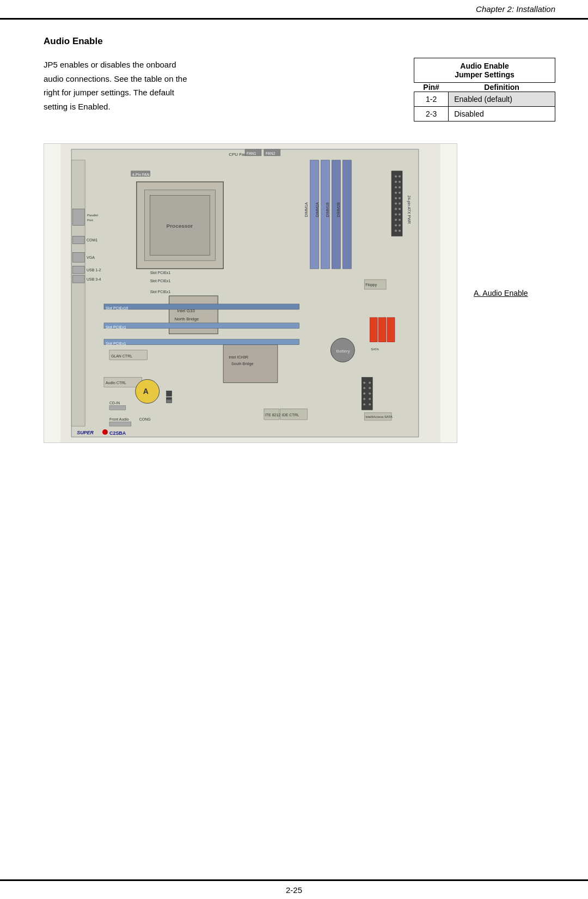  What do you see at coordinates (237, 155) in the screenshot?
I see `svg-text: CPU Fan` at bounding box center [237, 155].